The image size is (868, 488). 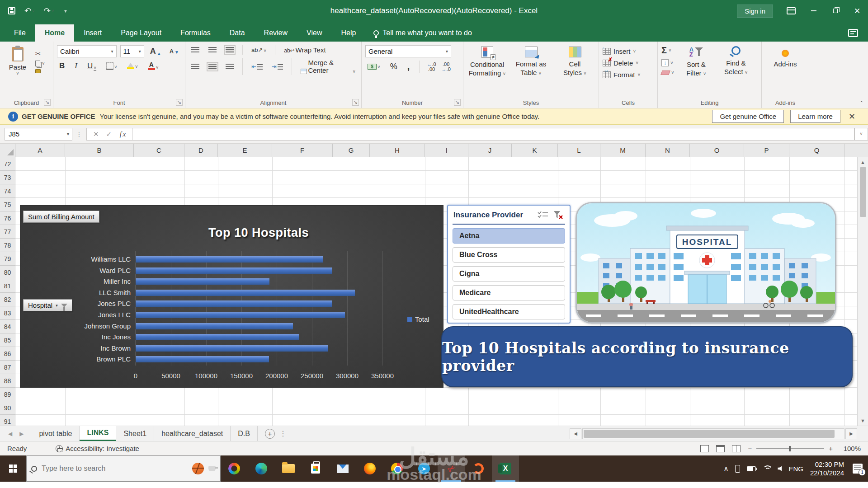 I want to click on start-button, so click(x=13, y=469).